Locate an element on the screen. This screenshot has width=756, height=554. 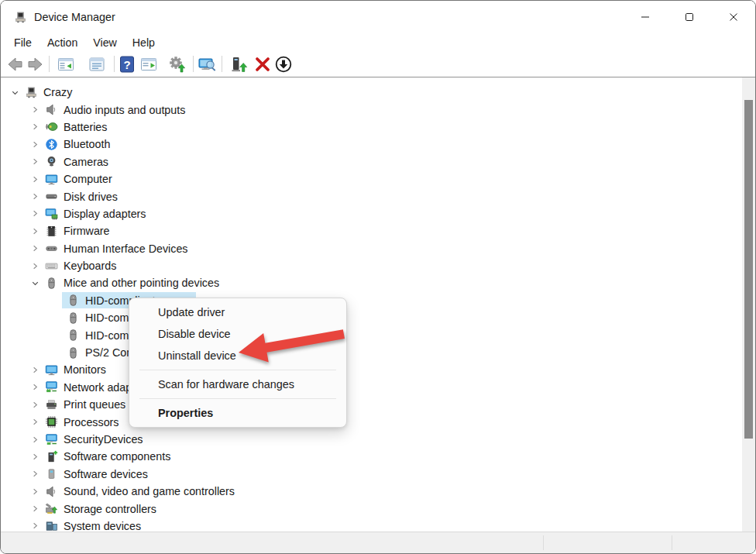
search-computer-icon is located at coordinates (207, 64).